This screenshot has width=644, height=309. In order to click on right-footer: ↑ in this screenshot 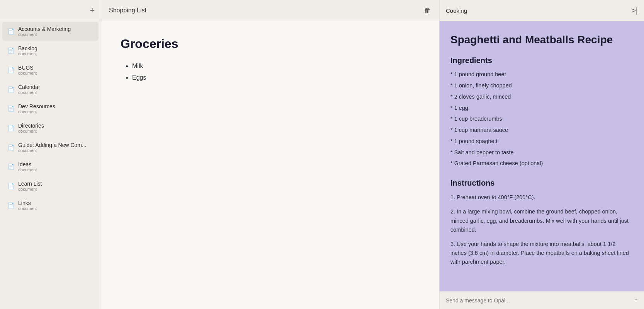, I will do `click(542, 300)`.